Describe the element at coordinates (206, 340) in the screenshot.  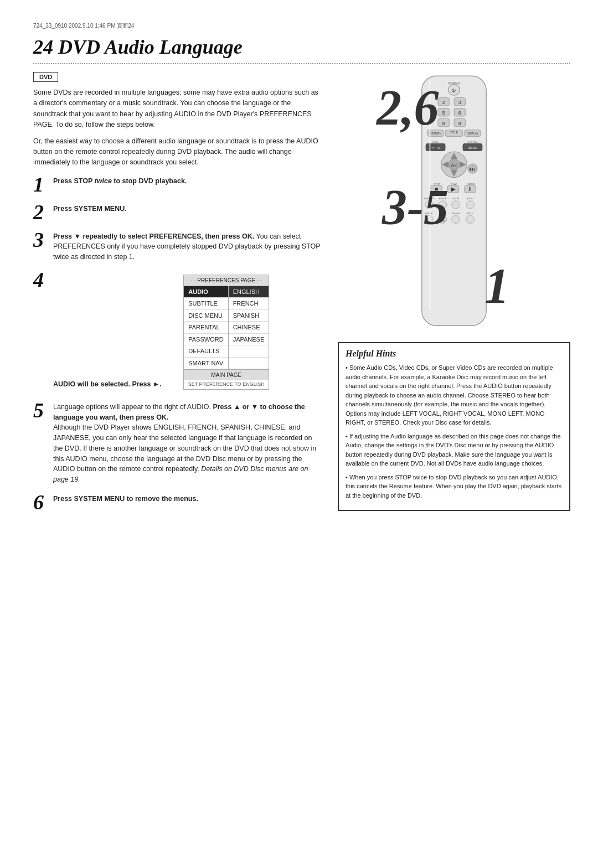
I see `pref-cell-password: PASSWORD` at that location.